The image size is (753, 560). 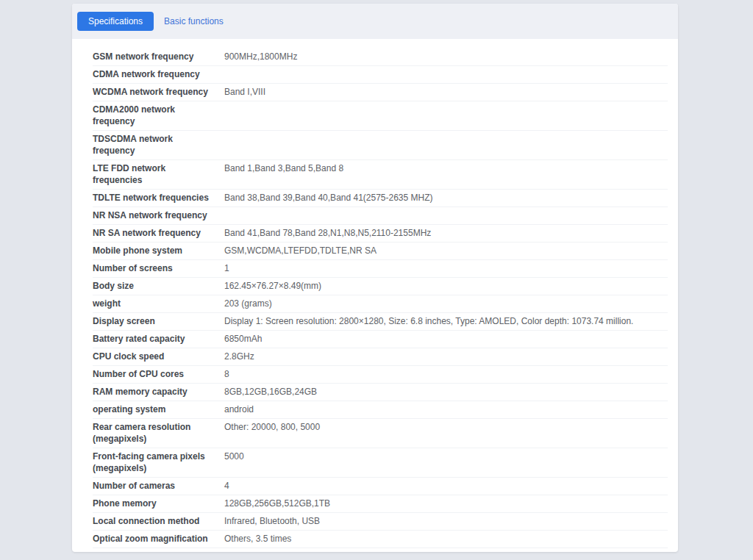 What do you see at coordinates (380, 410) in the screenshot?
I see `table-row: operating system android` at bounding box center [380, 410].